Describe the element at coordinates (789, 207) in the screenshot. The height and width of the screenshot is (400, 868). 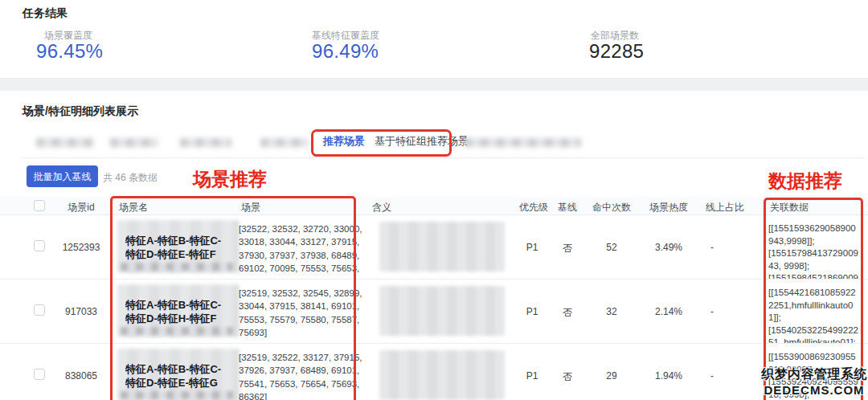
I see `col-header-related-data: 关联数据` at that location.